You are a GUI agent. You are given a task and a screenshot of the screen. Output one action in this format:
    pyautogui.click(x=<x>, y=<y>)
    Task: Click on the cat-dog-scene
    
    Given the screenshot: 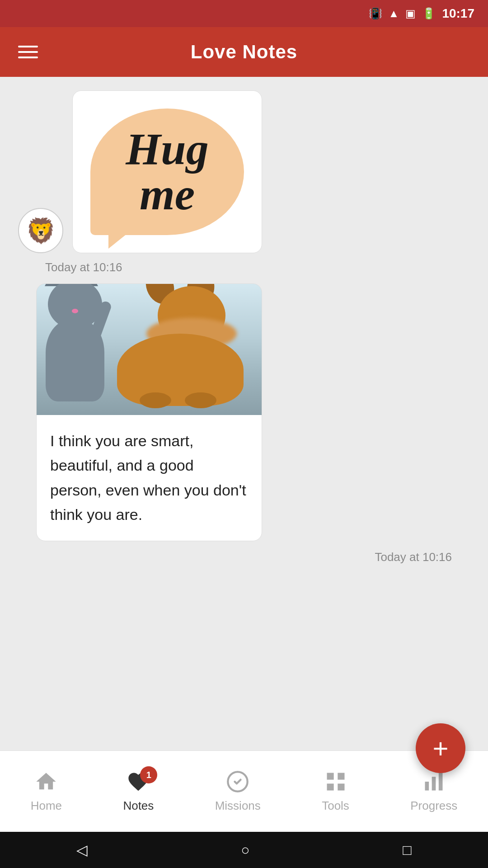 What is the action you would take?
    pyautogui.click(x=149, y=349)
    